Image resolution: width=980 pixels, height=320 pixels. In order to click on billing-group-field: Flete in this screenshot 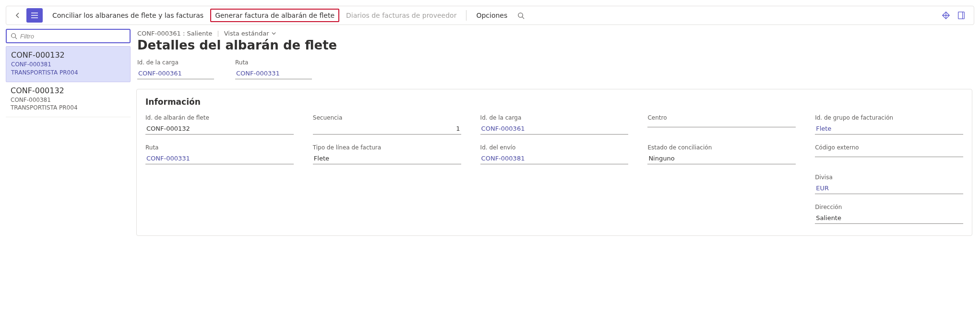, I will do `click(889, 129)`.